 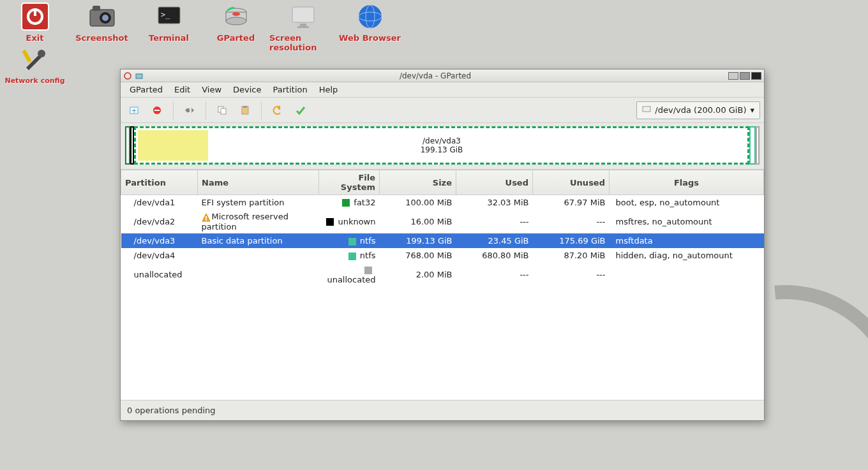 I want to click on desktop-icon-label: Screen resolution, so click(x=303, y=43).